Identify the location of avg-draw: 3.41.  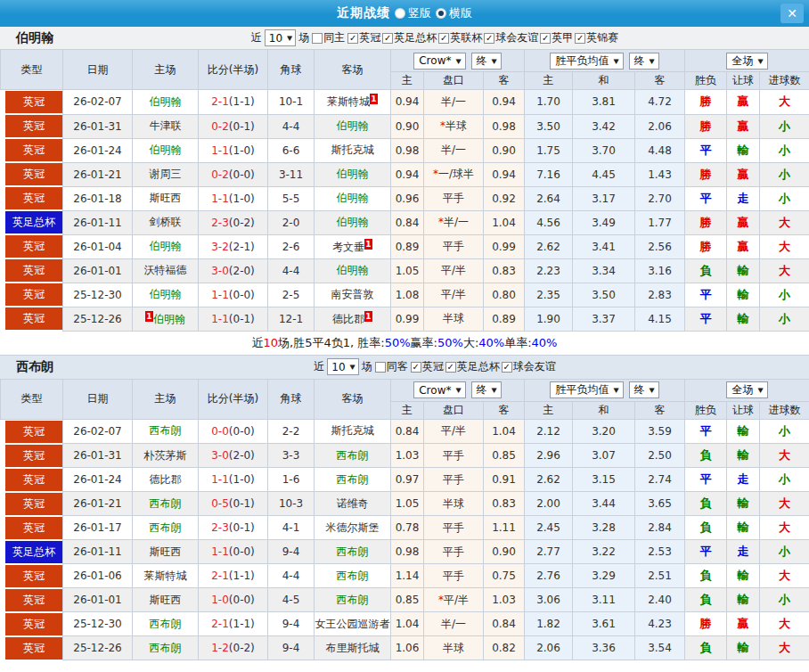
(604, 246).